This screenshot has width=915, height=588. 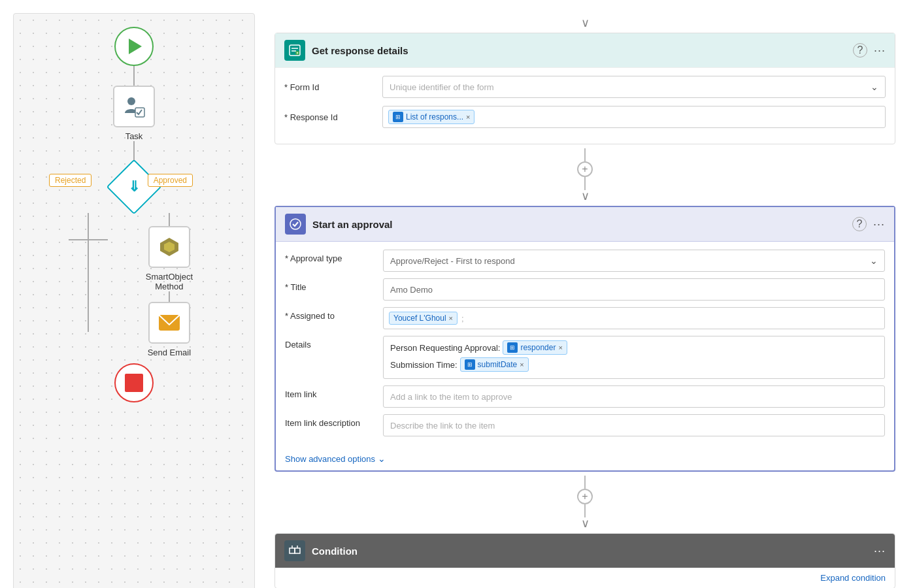 I want to click on response-id-input: ⊞ List of respons... ×, so click(x=634, y=117).